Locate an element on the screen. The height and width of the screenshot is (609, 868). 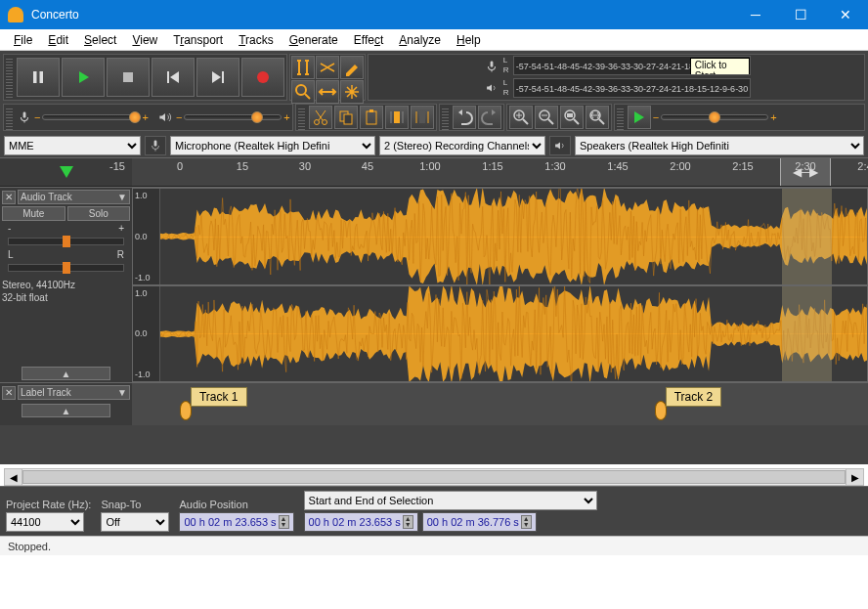
playhead-icon is located at coordinates (66, 172).